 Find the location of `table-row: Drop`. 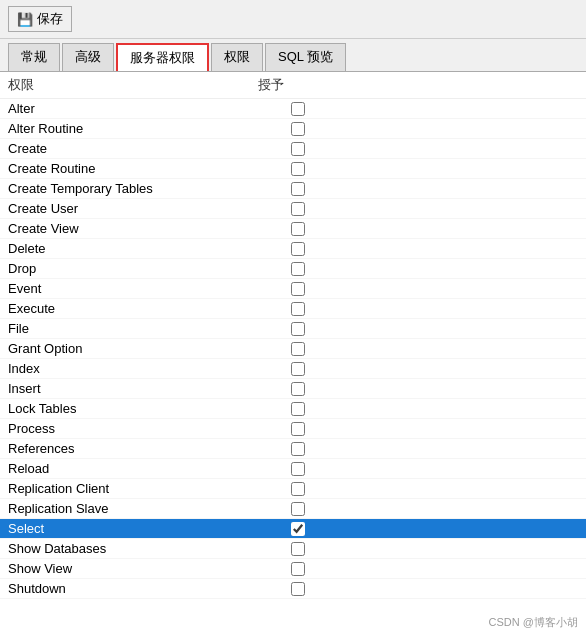

table-row: Drop is located at coordinates (293, 269).